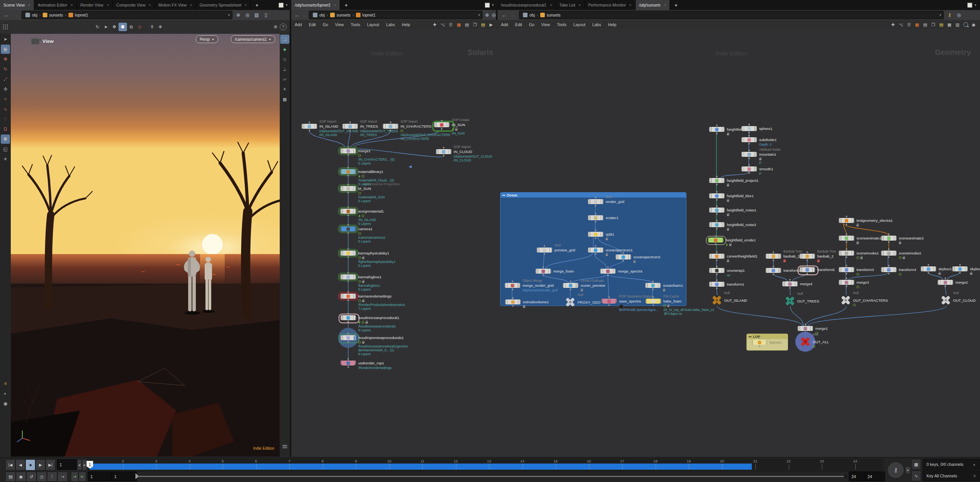 This screenshot has height=482, width=980. I want to click on range-slider-right-handle, so click(845, 476).